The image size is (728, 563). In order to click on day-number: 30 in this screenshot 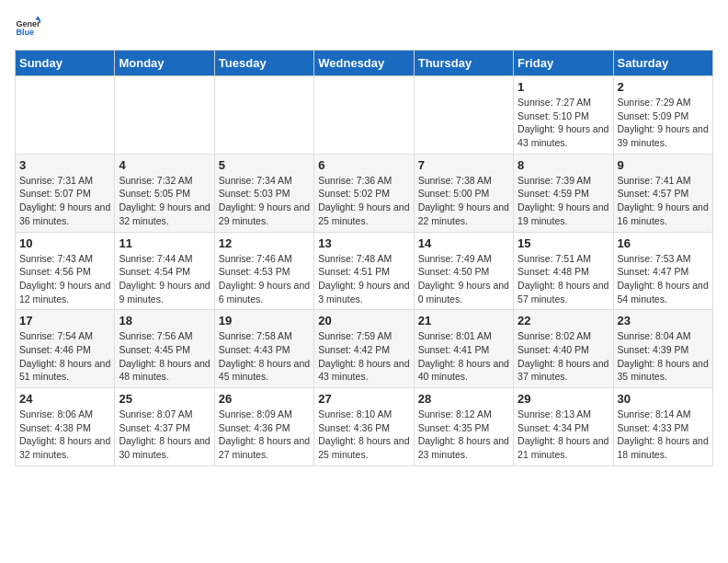, I will do `click(664, 399)`.